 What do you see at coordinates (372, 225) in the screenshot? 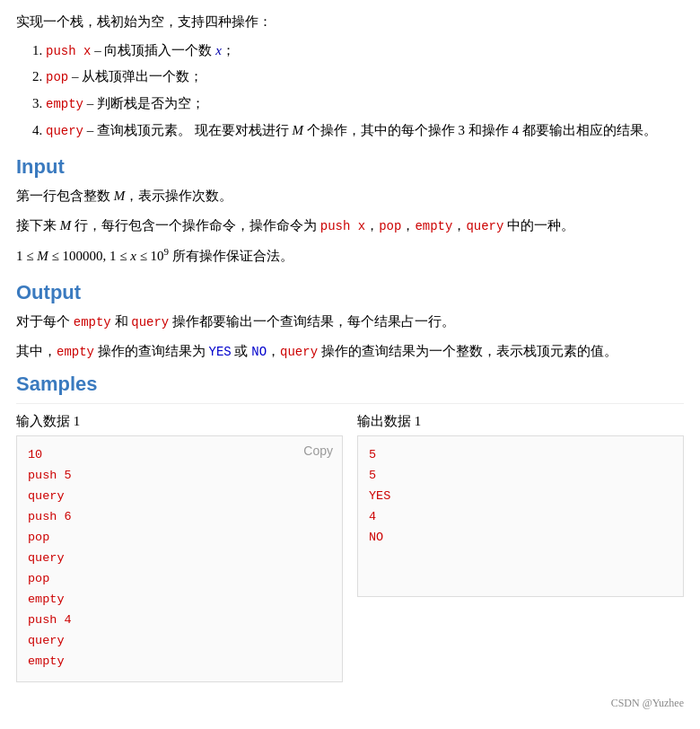
I see `sep1: ，` at bounding box center [372, 225].